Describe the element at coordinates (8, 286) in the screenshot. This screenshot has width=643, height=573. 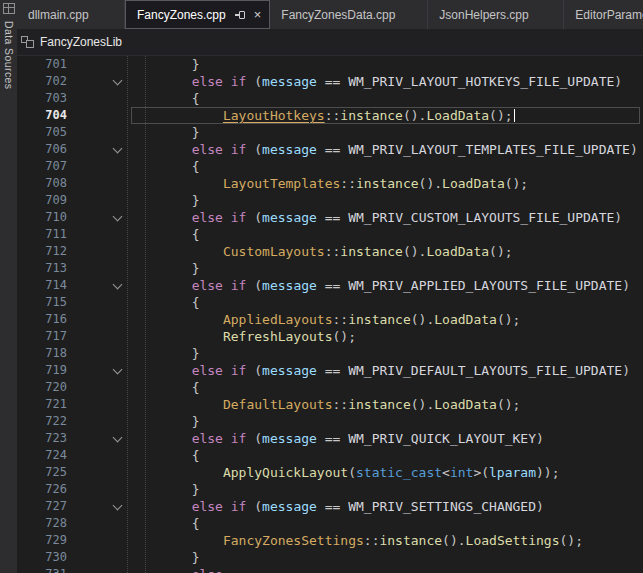
I see `tool-window-strip: Data Sources` at that location.